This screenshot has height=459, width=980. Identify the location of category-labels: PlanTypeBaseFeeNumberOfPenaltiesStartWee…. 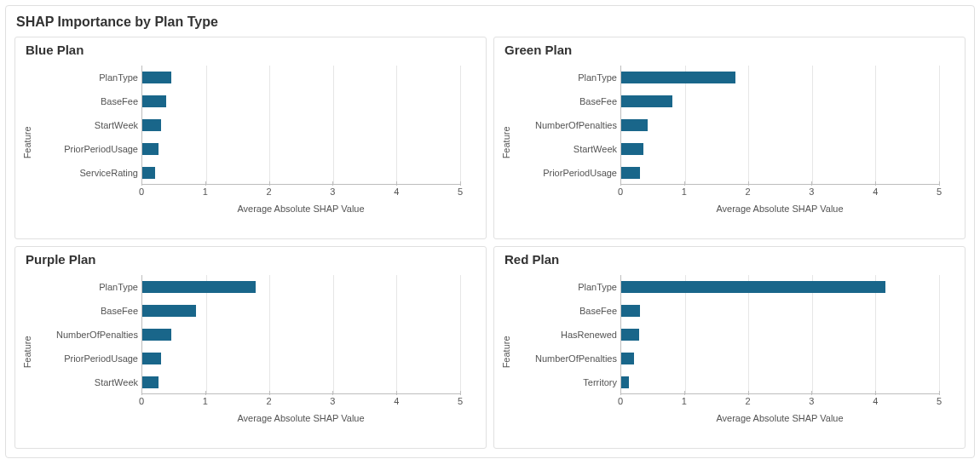
(568, 125).